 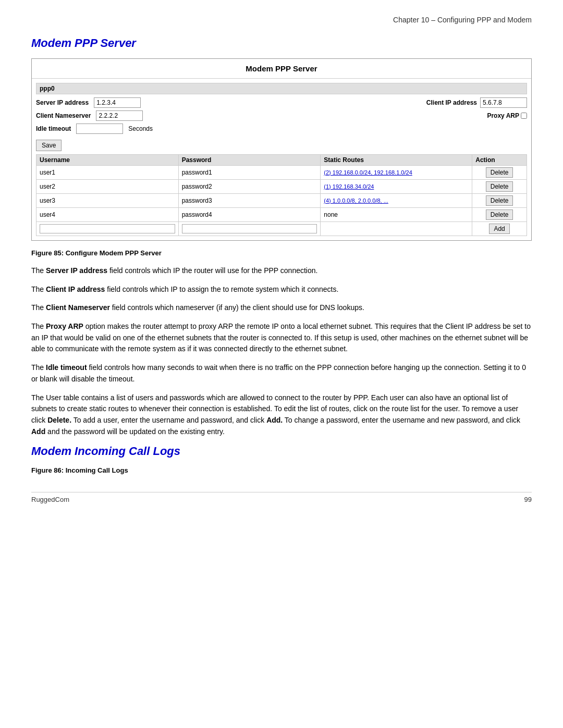 What do you see at coordinates (282, 215) in the screenshot?
I see `table-row: user4 password4 none Delete` at bounding box center [282, 215].